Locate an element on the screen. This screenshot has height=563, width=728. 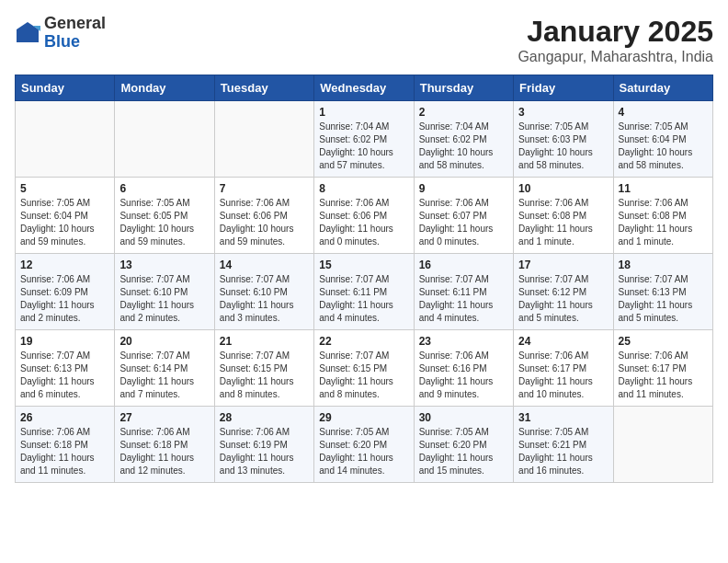
calendar-cell: 11Sunrise: 7:06 AM Sunset: 6:08 PM Dayli… is located at coordinates (663, 215).